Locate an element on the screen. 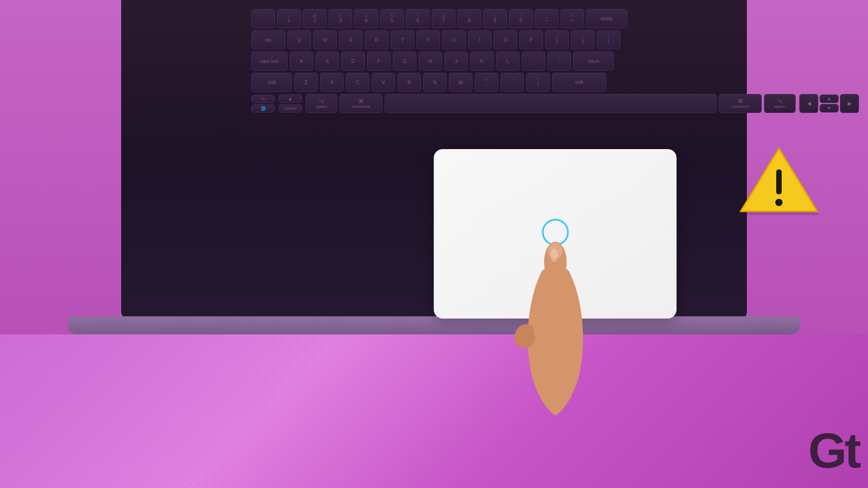 This screenshot has width=868, height=488. key-arrow-up2: ▲ is located at coordinates (829, 99).